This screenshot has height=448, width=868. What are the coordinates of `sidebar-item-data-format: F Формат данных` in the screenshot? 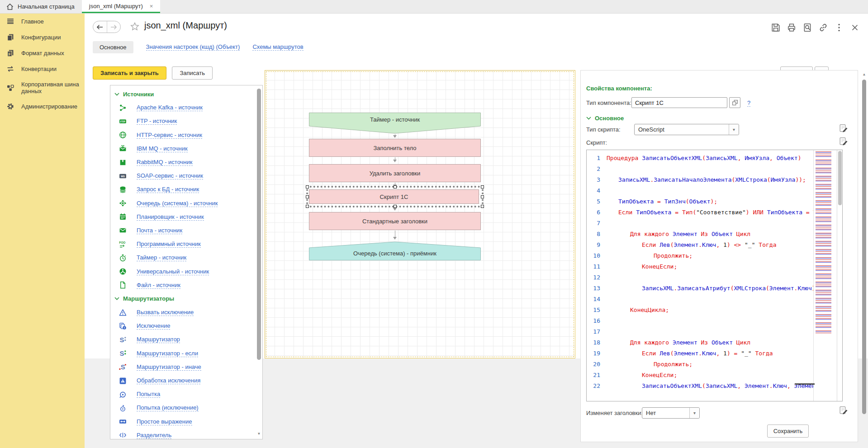 It's located at (43, 53).